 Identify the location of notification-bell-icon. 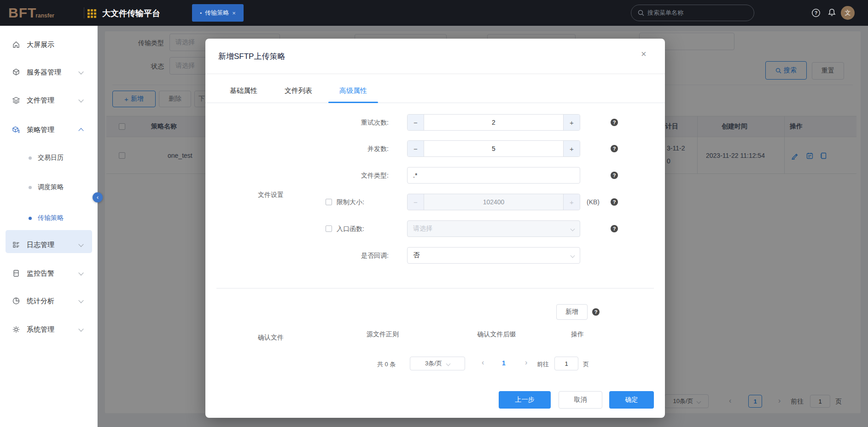
(832, 13).